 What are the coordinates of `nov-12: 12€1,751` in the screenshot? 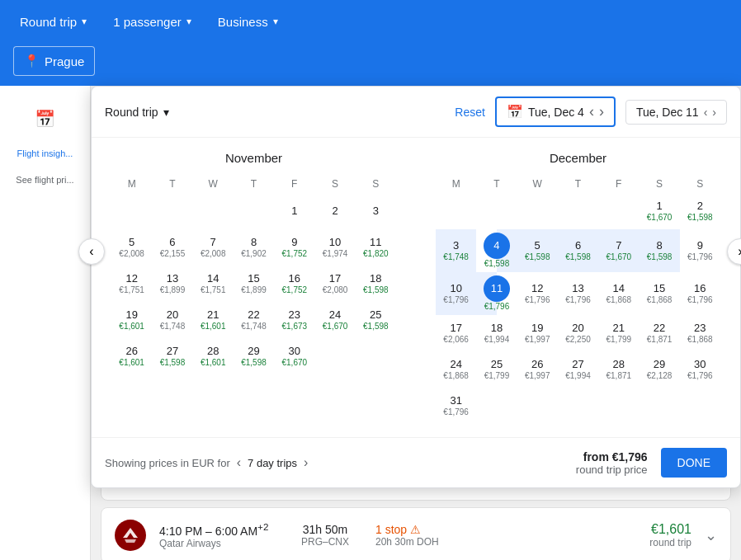 It's located at (132, 284).